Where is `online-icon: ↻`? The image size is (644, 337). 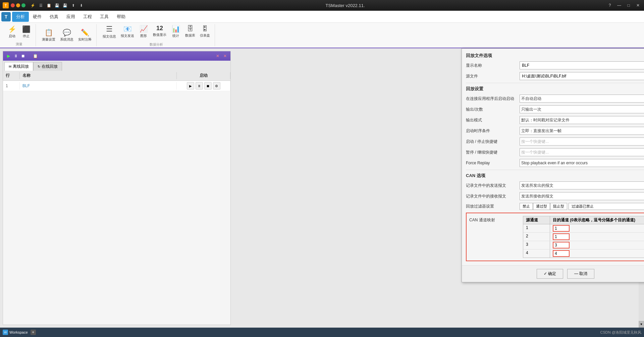 online-icon: ↻ is located at coordinates (39, 66).